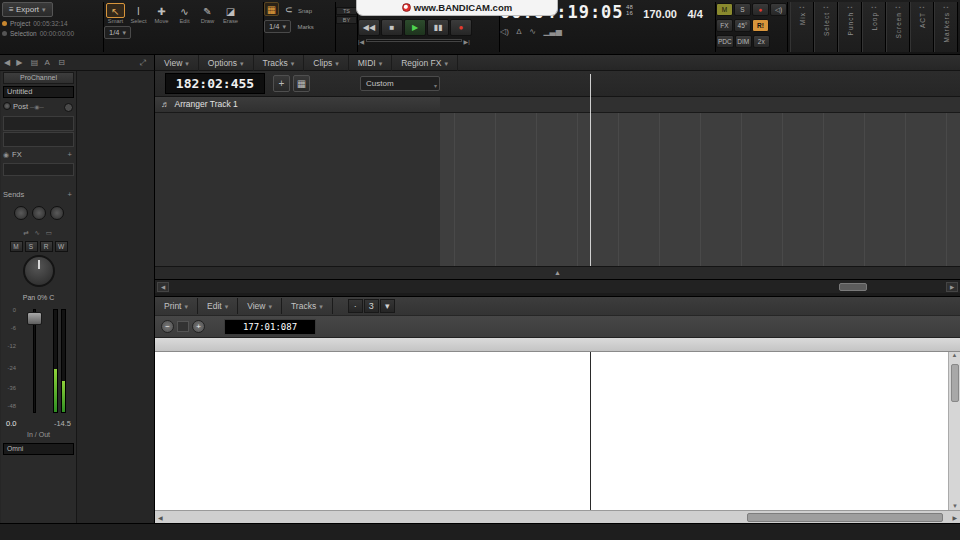 The image size is (960, 540). What do you see at coordinates (388, 306) in the screenshot?
I see `duration-dropdown: ▾` at bounding box center [388, 306].